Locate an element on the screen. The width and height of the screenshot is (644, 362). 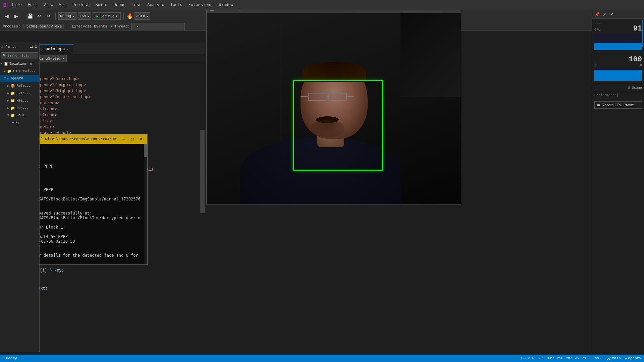
tab-close-icon: ✕ is located at coordinates (68, 49).